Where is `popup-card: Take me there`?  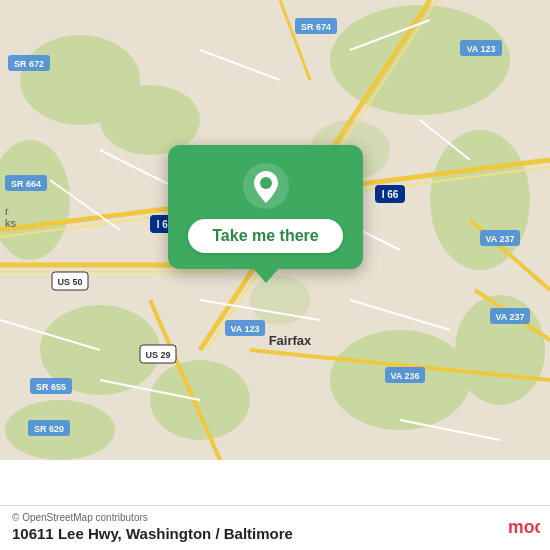 popup-card: Take me there is located at coordinates (266, 207).